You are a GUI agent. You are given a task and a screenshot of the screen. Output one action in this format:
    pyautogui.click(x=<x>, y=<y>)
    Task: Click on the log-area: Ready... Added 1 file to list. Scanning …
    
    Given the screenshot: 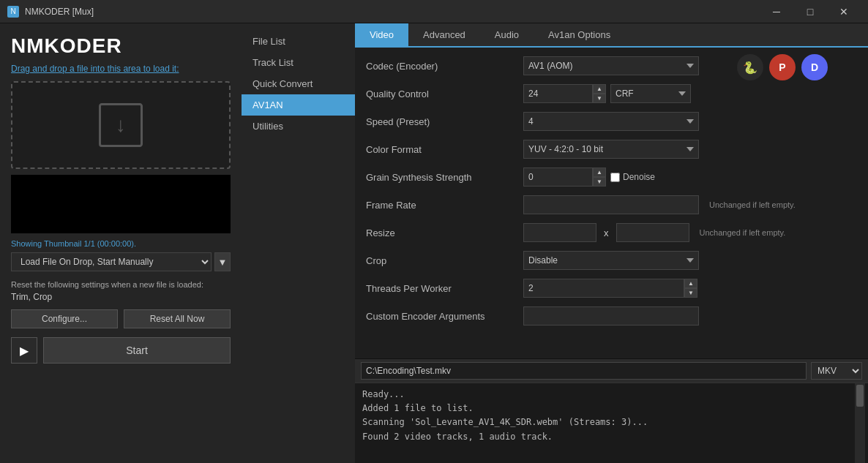 What is the action you would take?
    pyautogui.click(x=612, y=423)
    